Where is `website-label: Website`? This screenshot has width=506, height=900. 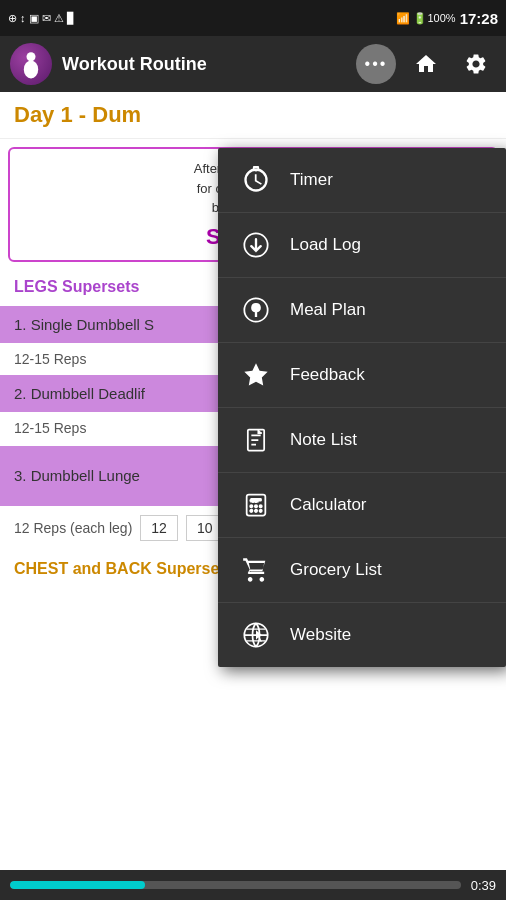 website-label: Website is located at coordinates (320, 635).